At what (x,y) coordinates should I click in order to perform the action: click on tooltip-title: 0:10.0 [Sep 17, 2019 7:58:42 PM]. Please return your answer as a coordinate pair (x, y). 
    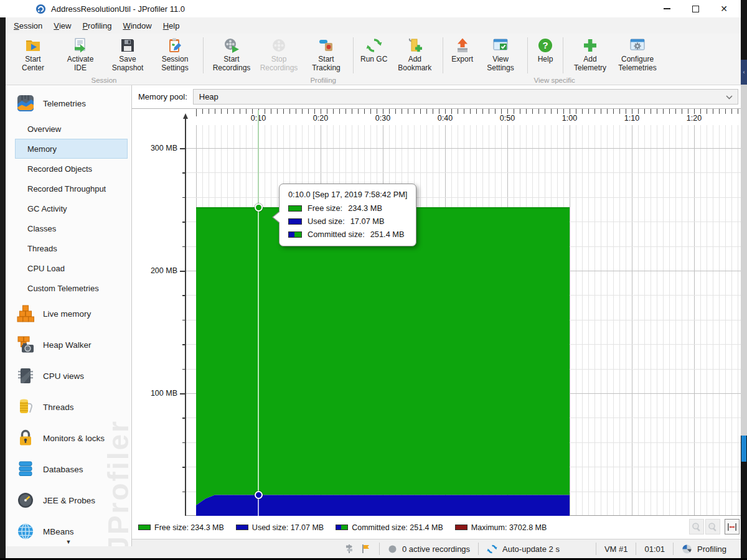
    Looking at the image, I should click on (347, 194).